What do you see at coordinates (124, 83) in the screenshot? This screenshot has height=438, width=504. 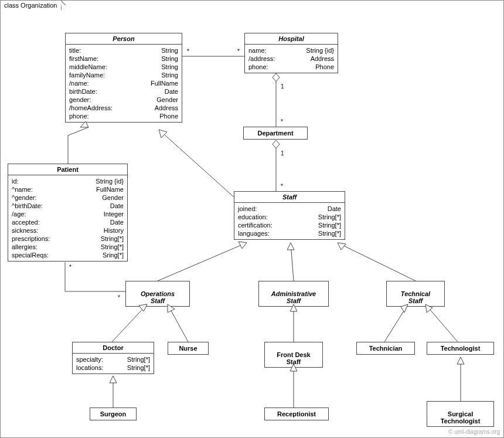 I see `attr-row: /name:FullName` at bounding box center [124, 83].